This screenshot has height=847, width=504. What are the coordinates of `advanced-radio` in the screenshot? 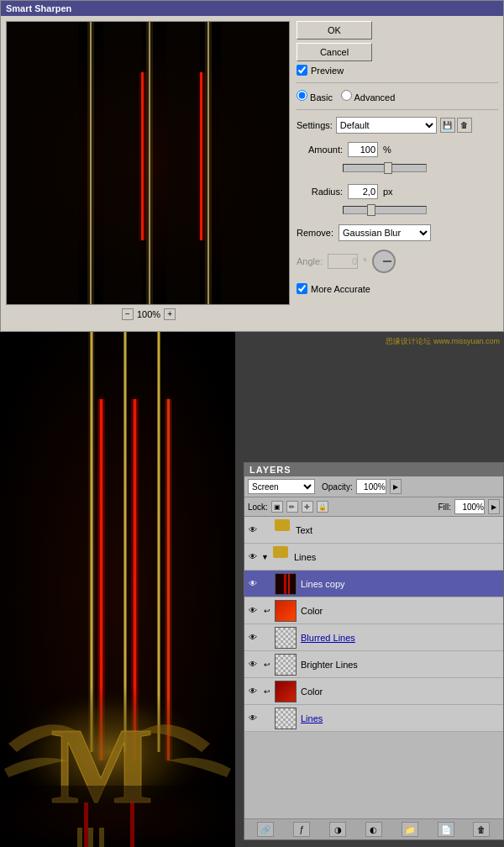 It's located at (346, 96).